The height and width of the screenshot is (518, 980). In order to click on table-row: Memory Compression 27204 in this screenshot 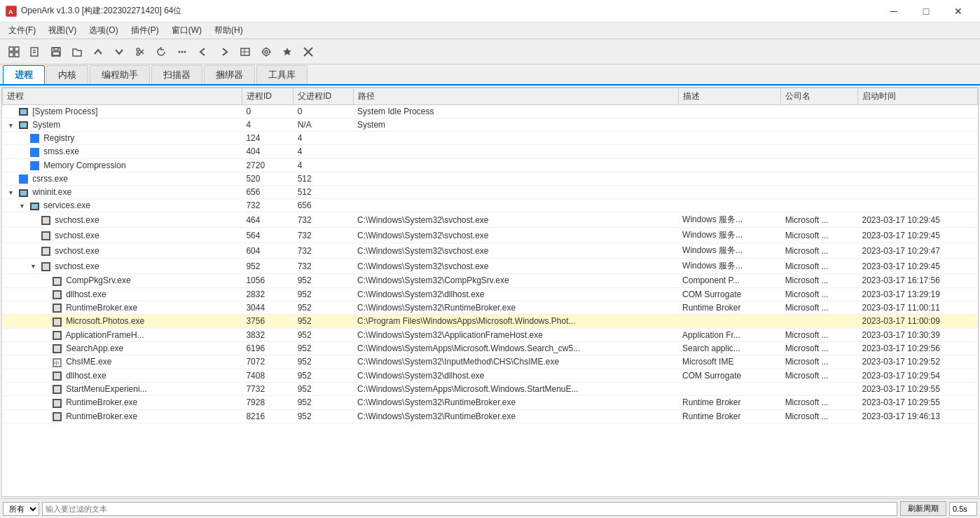, I will do `click(490, 165)`.